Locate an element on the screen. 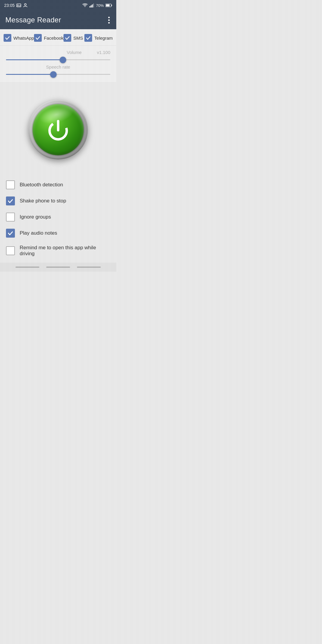 The image size is (322, 644). speech-rate-label: Speech rate is located at coordinates (58, 67).